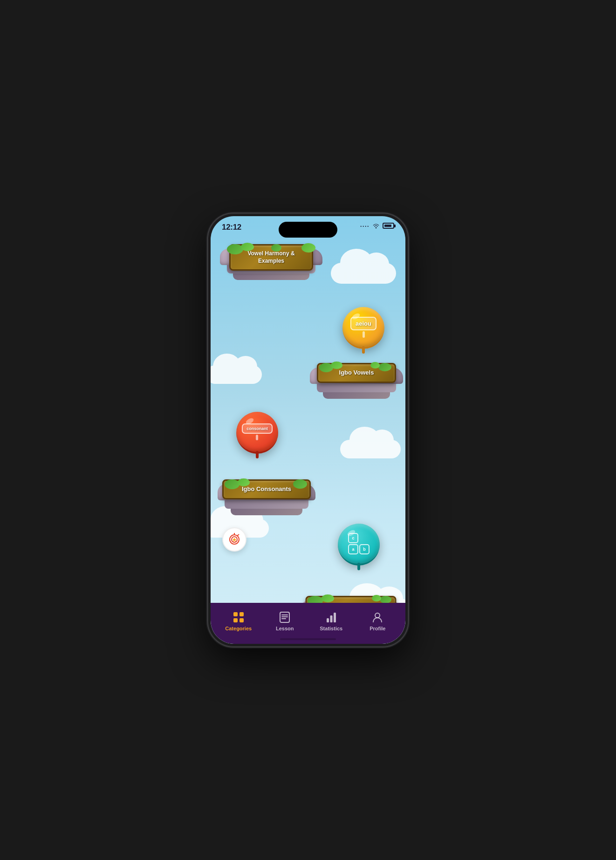  I want to click on nav-label-statistics: Statistics, so click(331, 628).